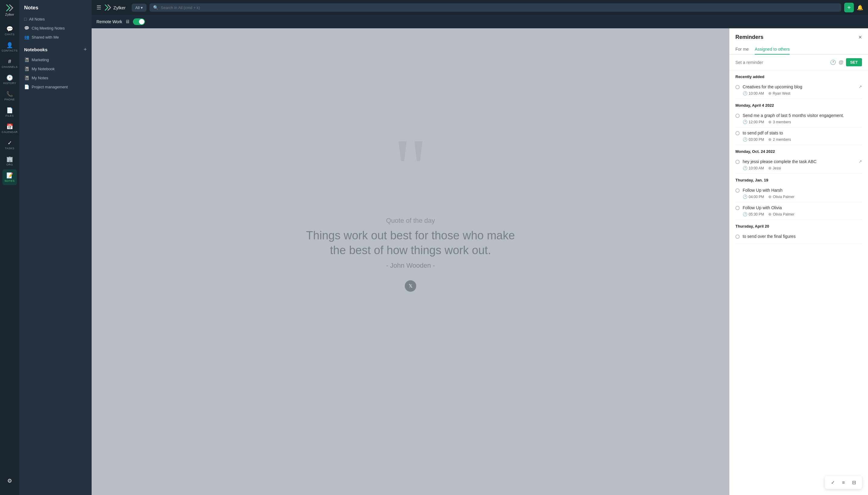 The height and width of the screenshot is (495, 868). What do you see at coordinates (860, 7) in the screenshot?
I see `notifications-button: 🔔` at bounding box center [860, 7].